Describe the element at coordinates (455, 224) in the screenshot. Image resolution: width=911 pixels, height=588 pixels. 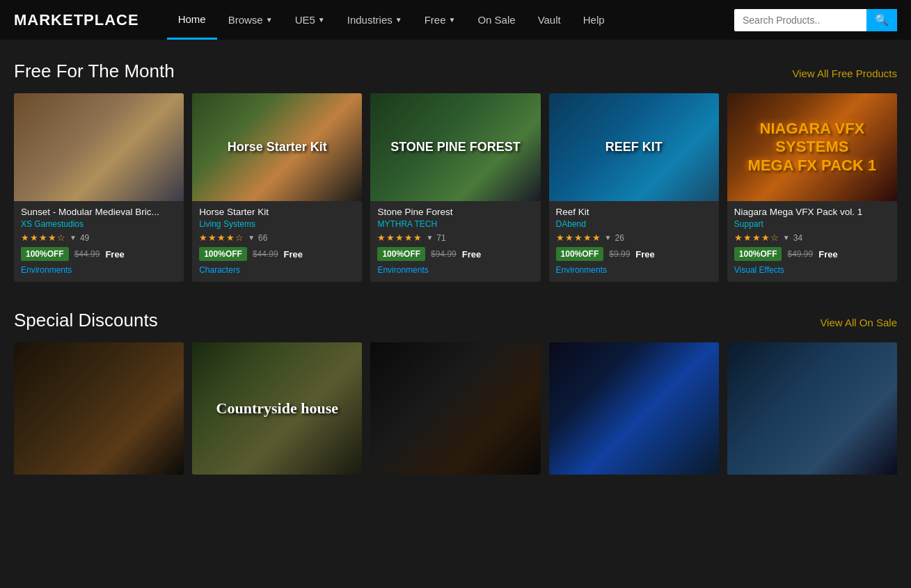
I see `product-author-forest: MYTHRA TECH` at that location.